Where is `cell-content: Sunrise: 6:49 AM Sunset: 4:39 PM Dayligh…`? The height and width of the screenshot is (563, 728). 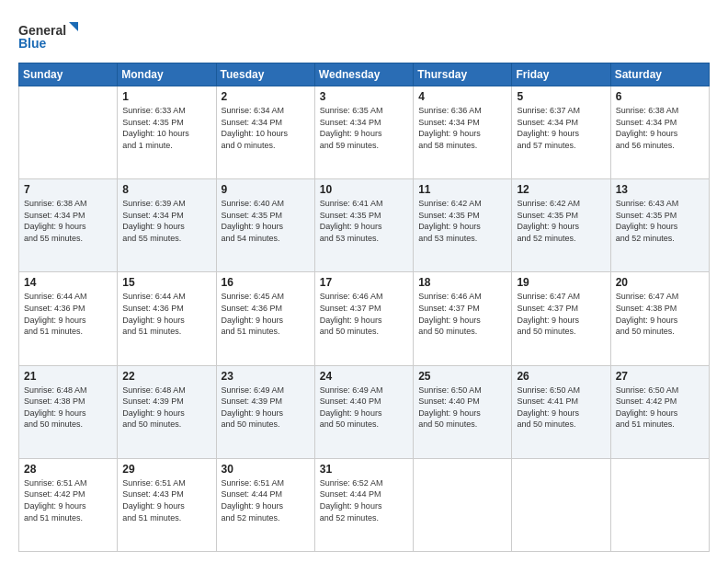 cell-content: Sunrise: 6:49 AM Sunset: 4:39 PM Dayligh… is located at coordinates (266, 408).